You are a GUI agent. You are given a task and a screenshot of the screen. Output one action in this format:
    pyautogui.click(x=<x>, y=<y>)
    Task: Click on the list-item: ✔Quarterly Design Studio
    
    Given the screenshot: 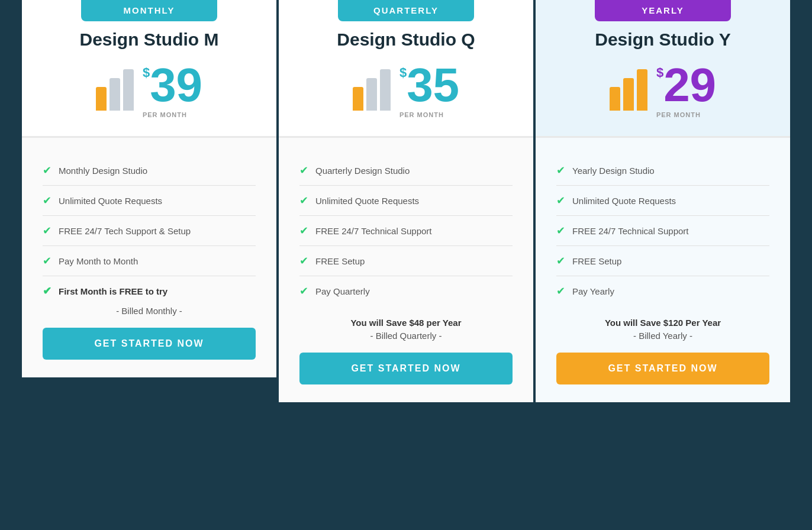 What is the action you would take?
    pyautogui.click(x=406, y=170)
    